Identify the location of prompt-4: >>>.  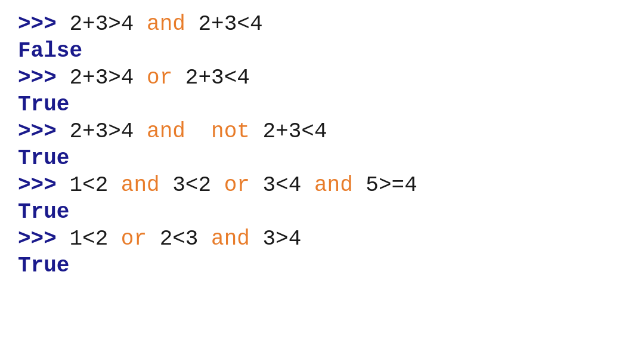
(44, 185).